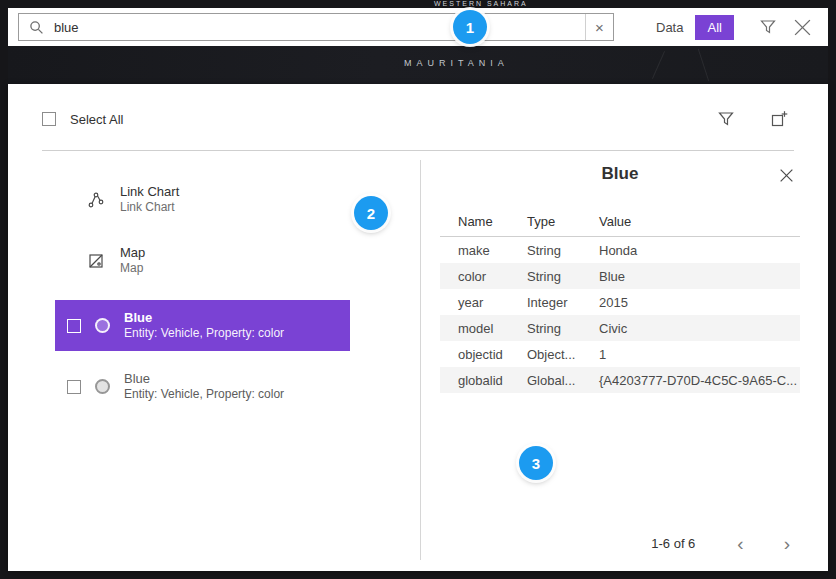 This screenshot has width=836, height=579. Describe the element at coordinates (724, 544) in the screenshot. I see `pagination: 1-6 of 6 ‹ ›` at that location.